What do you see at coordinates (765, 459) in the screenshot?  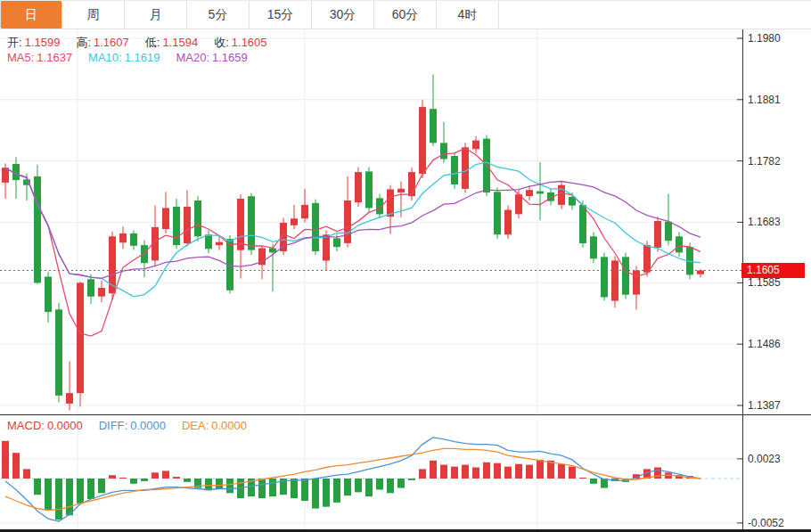 I see `macd-axis-label: 0.0023` at bounding box center [765, 459].